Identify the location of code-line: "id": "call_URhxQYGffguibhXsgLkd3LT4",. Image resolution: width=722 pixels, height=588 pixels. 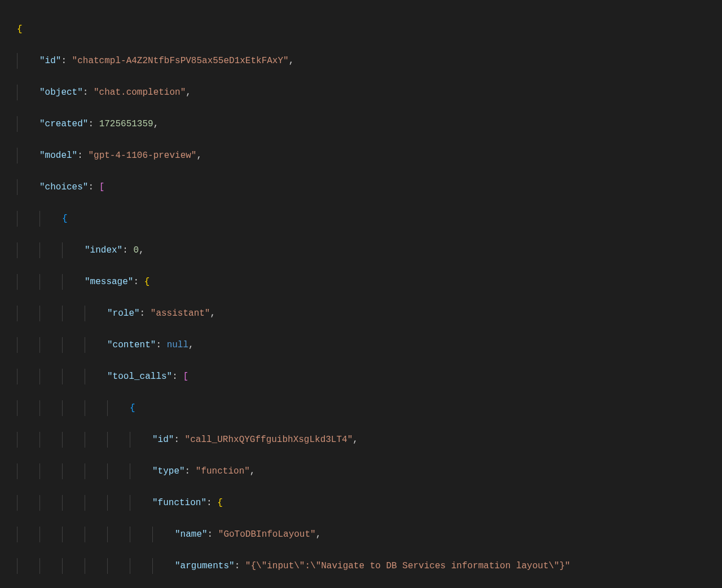
(361, 440).